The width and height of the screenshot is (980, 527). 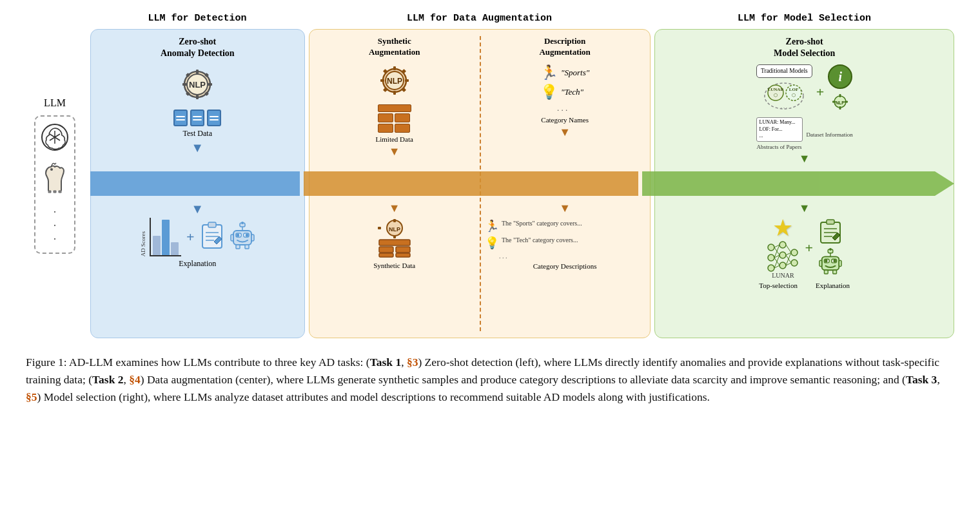 What do you see at coordinates (549, 73) in the screenshot?
I see `run-icon: 🏃` at bounding box center [549, 73].